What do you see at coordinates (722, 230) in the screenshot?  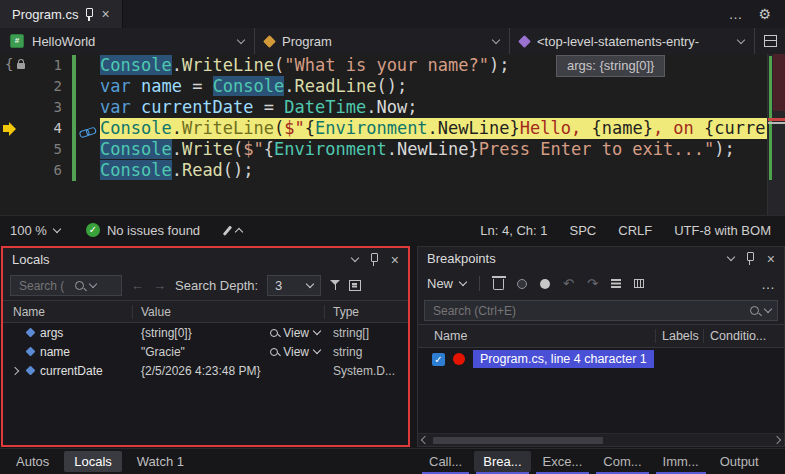 I see `encoding: UTF-8 with BOM` at bounding box center [722, 230].